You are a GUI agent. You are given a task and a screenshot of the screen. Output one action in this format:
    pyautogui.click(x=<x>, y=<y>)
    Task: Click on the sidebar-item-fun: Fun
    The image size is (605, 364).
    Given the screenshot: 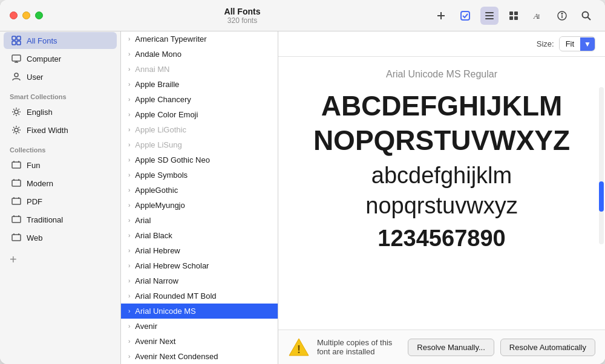 What is the action you would take?
    pyautogui.click(x=60, y=165)
    